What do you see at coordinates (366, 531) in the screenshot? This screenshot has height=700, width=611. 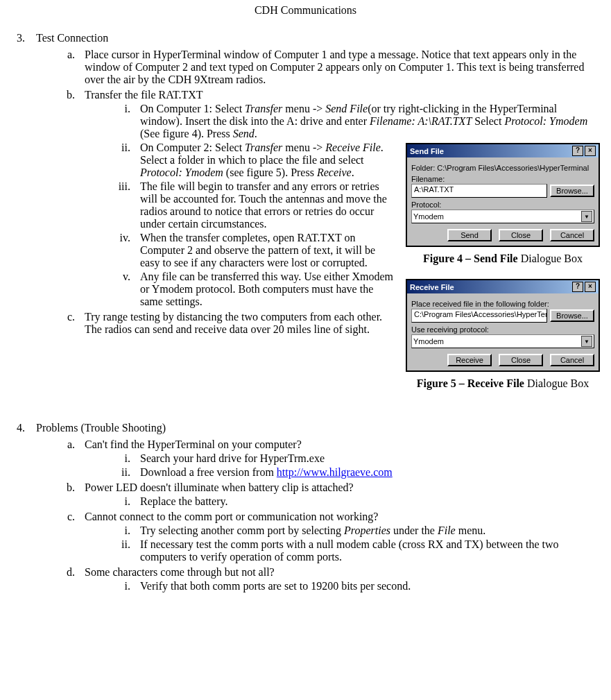 I see `item-4c-i: Try selecting another comm port by selec…` at bounding box center [366, 531].